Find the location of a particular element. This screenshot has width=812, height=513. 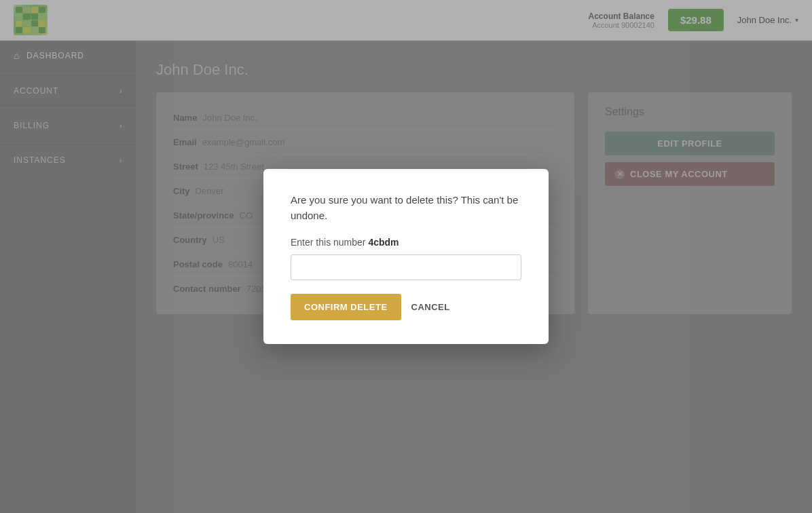

cancel-button: Cancel is located at coordinates (430, 307).